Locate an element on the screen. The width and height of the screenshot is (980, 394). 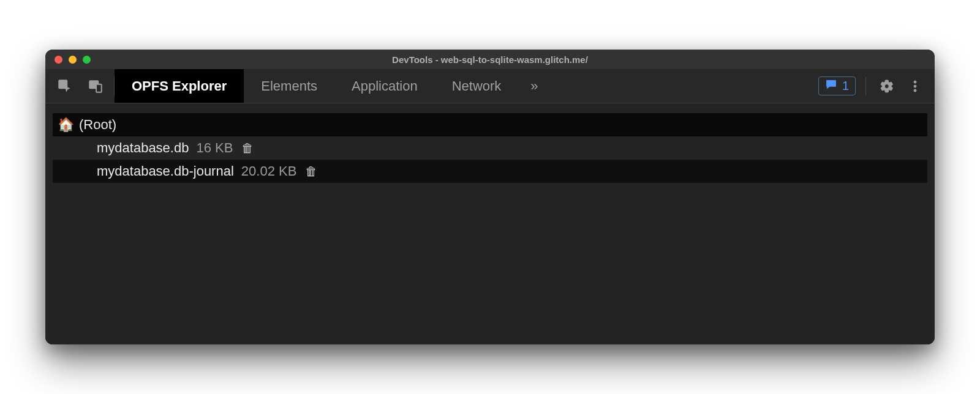
traffic-lights is located at coordinates (72, 60).